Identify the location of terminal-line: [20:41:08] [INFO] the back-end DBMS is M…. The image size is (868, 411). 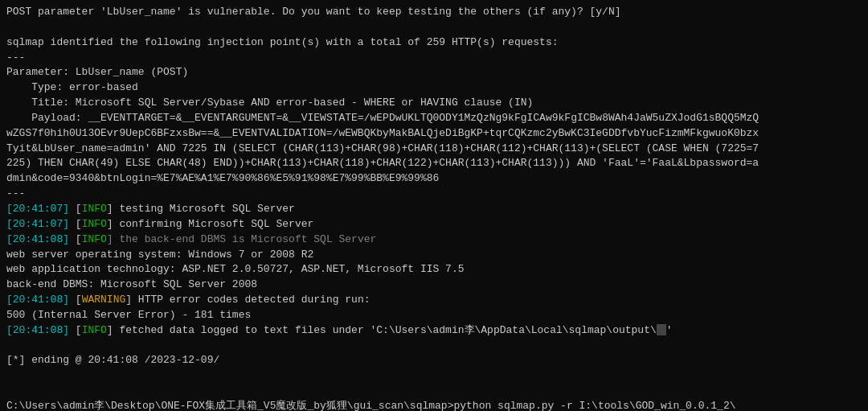
(434, 240).